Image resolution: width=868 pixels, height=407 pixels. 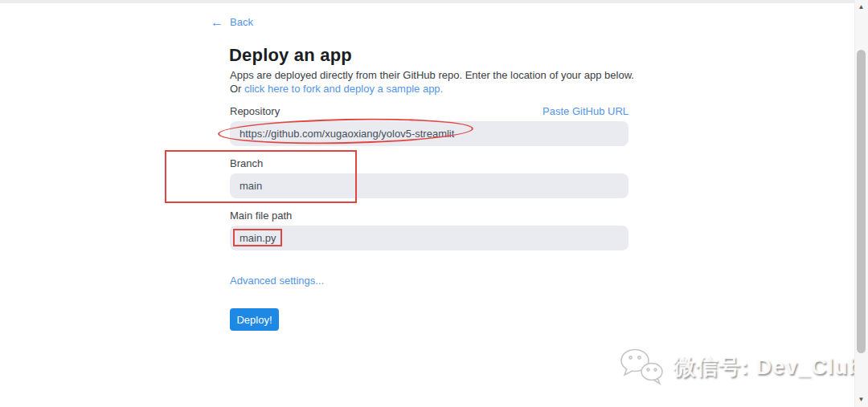 I want to click on sample-app-line: Or click here to fork and deploy a sampl…, so click(x=336, y=88).